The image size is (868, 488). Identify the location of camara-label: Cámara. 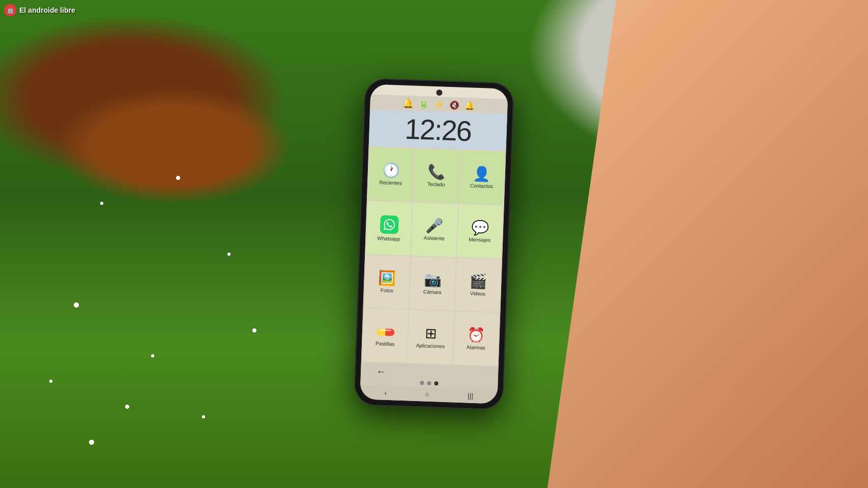
(432, 292).